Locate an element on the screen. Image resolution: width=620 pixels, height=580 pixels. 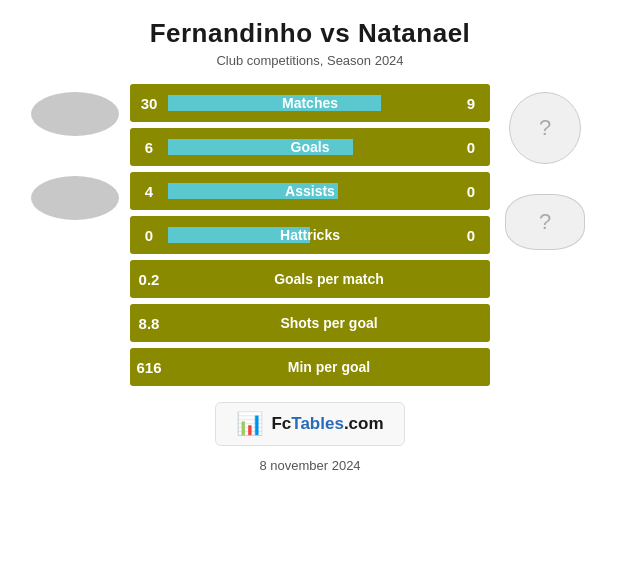
stat-label-text-2: Assists is located at coordinates (310, 191).